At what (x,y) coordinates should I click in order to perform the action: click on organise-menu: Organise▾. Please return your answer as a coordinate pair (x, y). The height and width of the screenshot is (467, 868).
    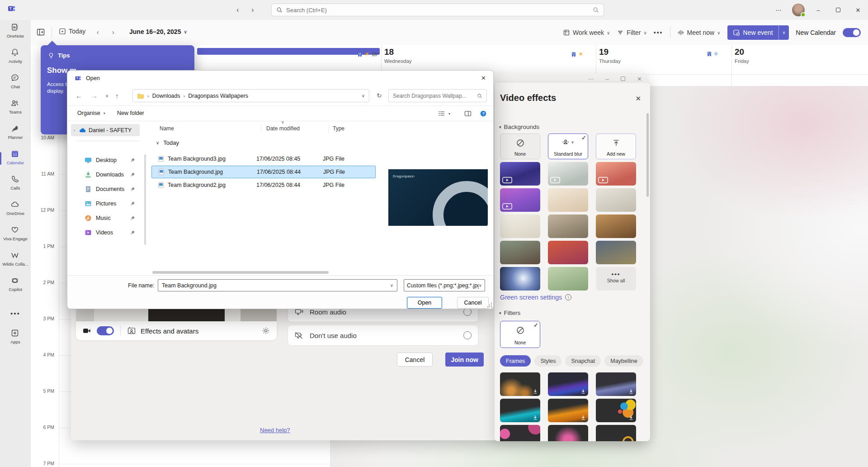
    Looking at the image, I should click on (91, 113).